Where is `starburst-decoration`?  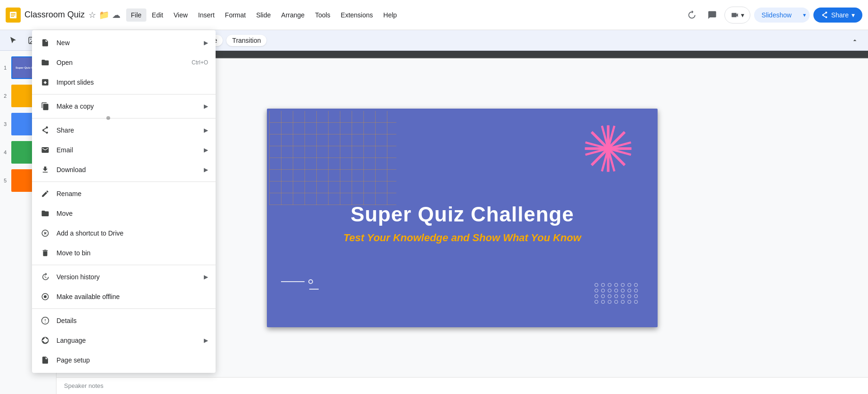 starburst-decoration is located at coordinates (608, 149).